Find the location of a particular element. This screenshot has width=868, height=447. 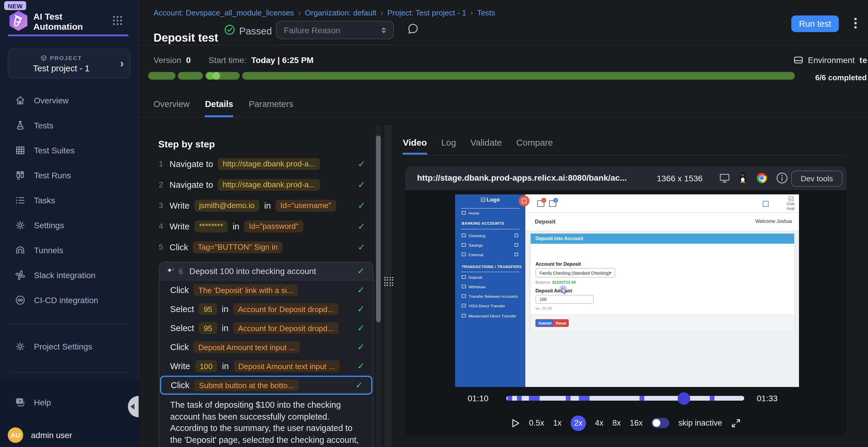

tab-compare: Compare is located at coordinates (534, 146).